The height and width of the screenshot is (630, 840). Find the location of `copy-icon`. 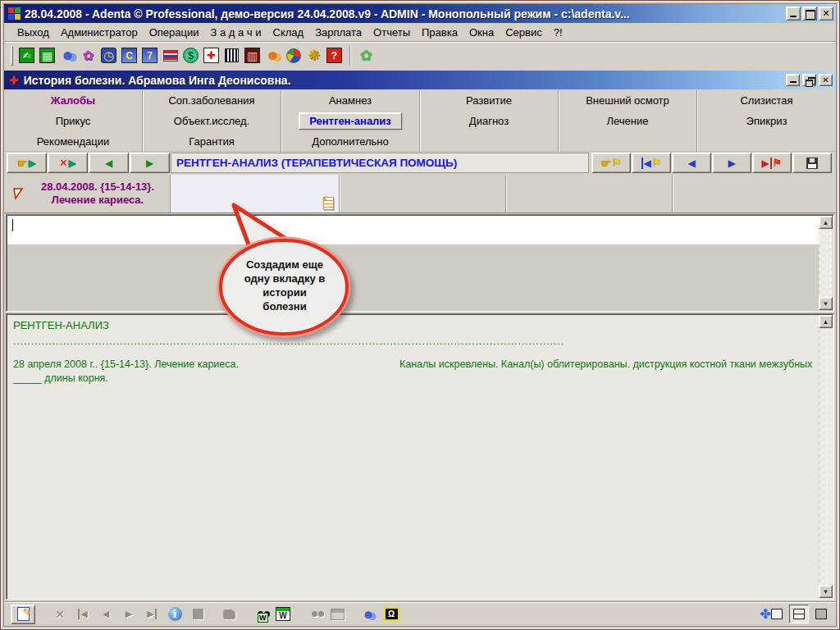

copy-icon is located at coordinates (229, 614).